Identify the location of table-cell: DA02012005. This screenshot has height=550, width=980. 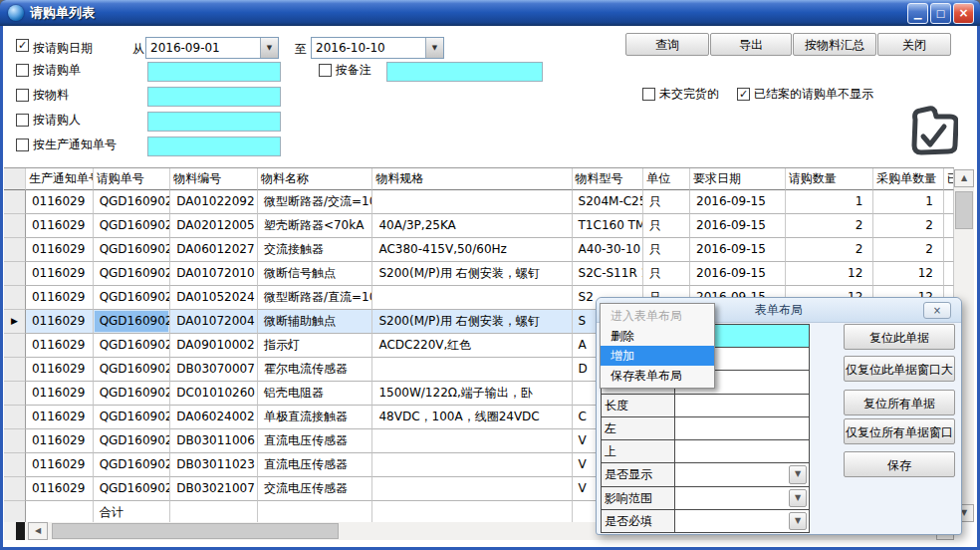
(214, 226).